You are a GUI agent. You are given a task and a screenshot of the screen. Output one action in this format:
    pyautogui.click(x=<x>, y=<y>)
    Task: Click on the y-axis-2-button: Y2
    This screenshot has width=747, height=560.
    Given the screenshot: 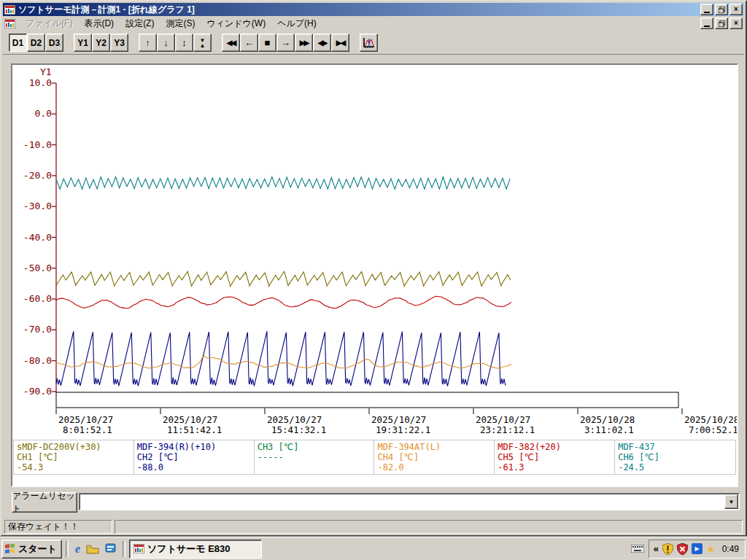 What is the action you would take?
    pyautogui.click(x=101, y=42)
    